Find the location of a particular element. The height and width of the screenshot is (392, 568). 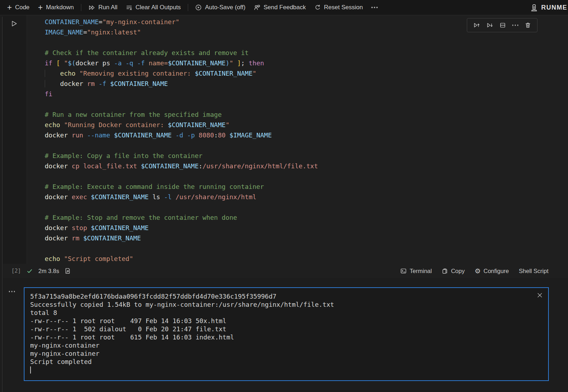

autosave-icon is located at coordinates (198, 7).